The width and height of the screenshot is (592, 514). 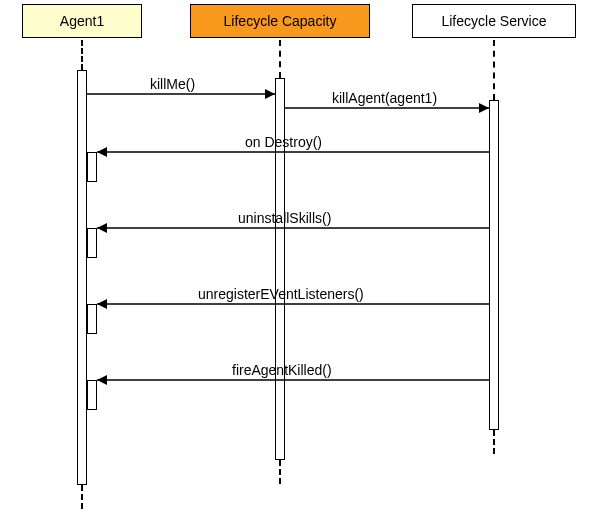 What do you see at coordinates (494, 442) in the screenshot?
I see `lifeline-service-bottom` at bounding box center [494, 442].